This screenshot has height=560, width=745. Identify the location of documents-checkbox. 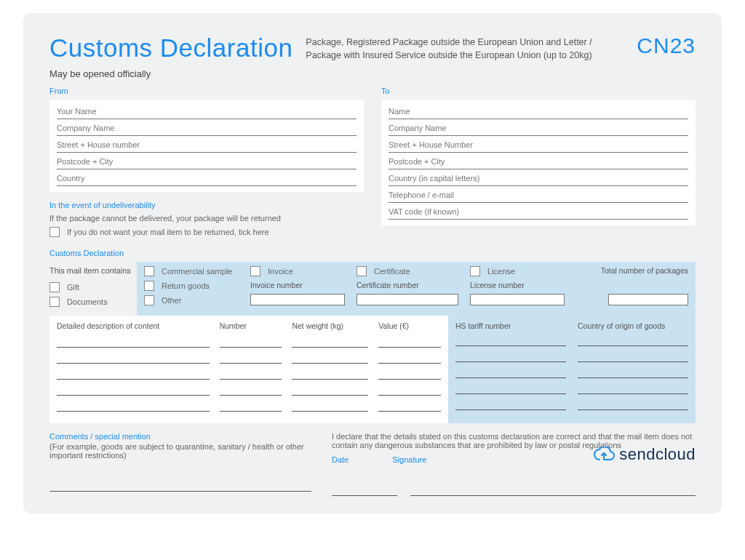
(55, 302).